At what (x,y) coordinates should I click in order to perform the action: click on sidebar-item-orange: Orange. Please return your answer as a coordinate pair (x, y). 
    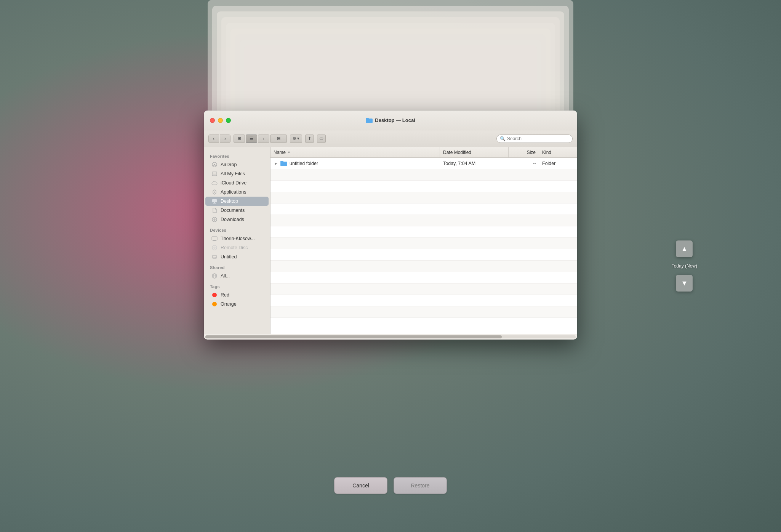
    Looking at the image, I should click on (237, 304).